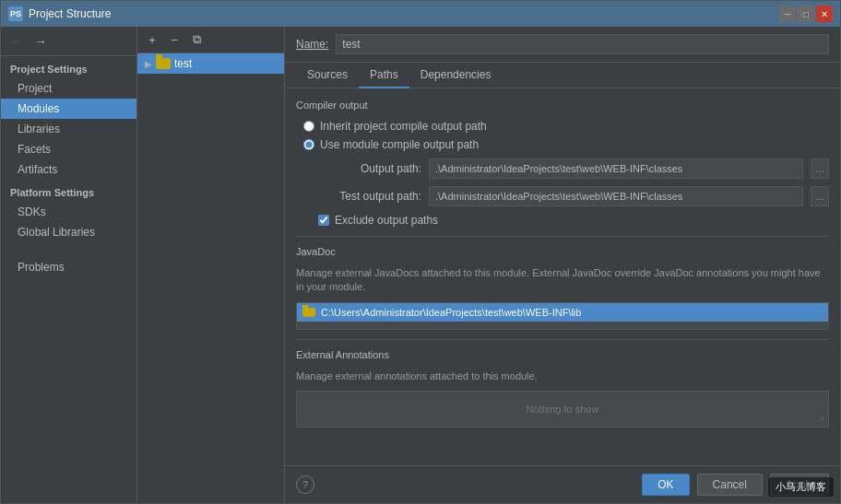 This screenshot has height=504, width=841. What do you see at coordinates (563, 44) in the screenshot?
I see `name-row: Name:` at bounding box center [563, 44].